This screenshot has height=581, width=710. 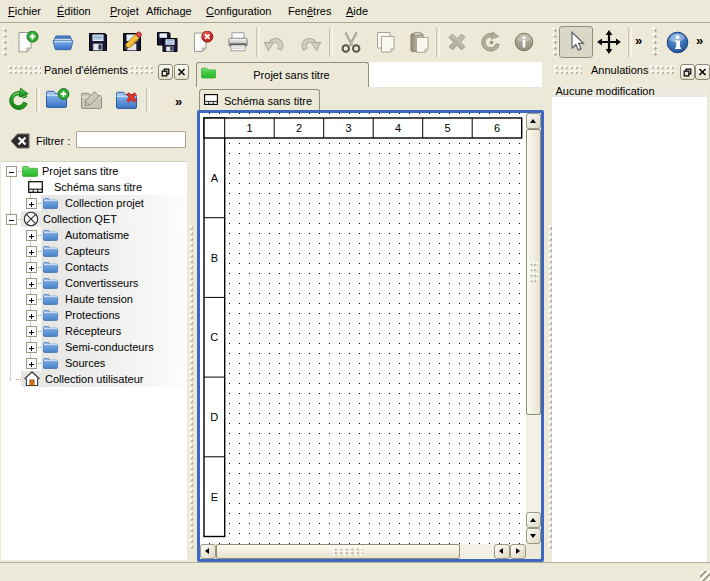 What do you see at coordinates (497, 128) in the screenshot?
I see `svg-text: 6` at bounding box center [497, 128].